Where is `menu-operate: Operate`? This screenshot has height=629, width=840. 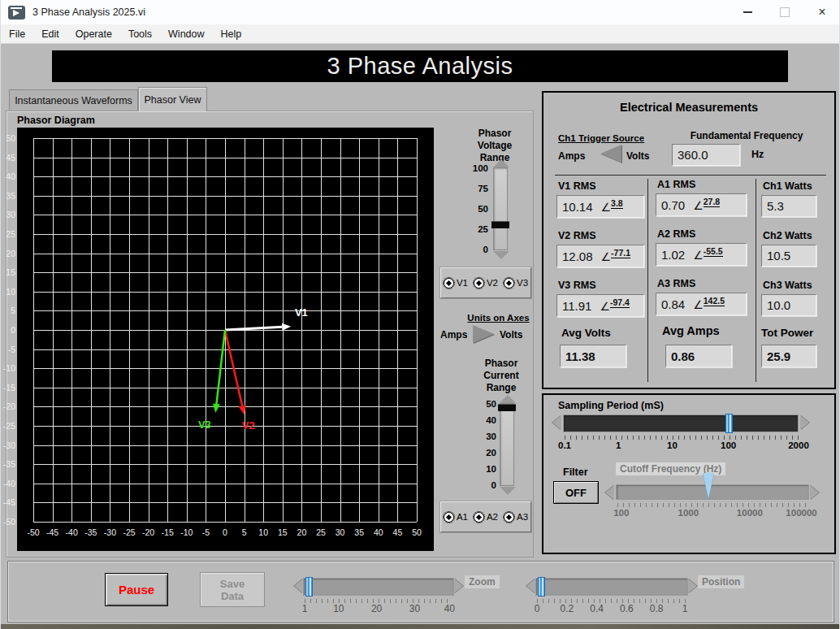 menu-operate: Operate is located at coordinates (94, 34).